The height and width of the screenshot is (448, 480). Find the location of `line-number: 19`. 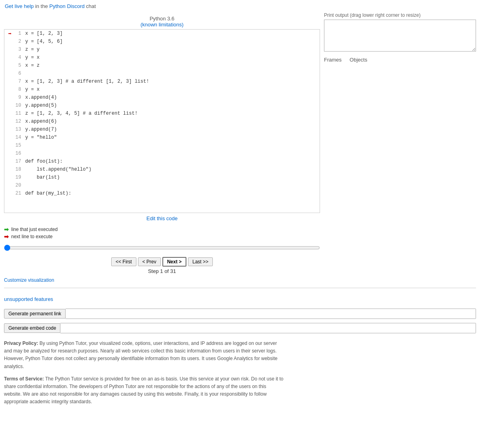

line-number: 19 is located at coordinates (18, 177).